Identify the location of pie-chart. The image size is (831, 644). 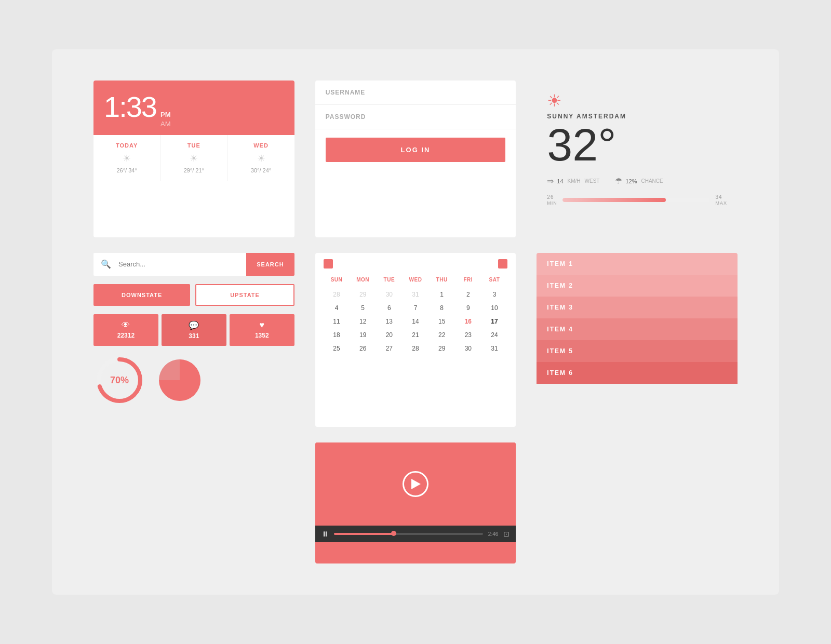
(180, 380).